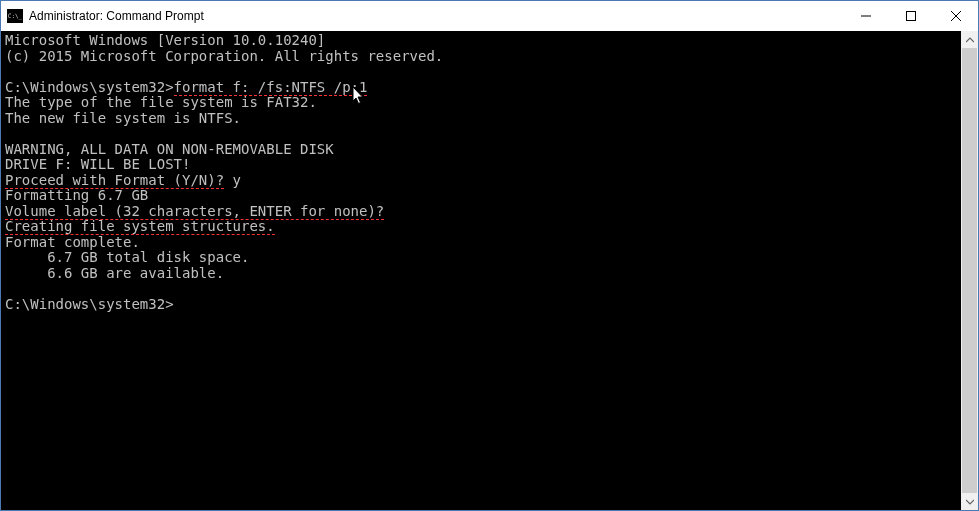 Image resolution: width=979 pixels, height=511 pixels. I want to click on scroll-down-button, so click(970, 502).